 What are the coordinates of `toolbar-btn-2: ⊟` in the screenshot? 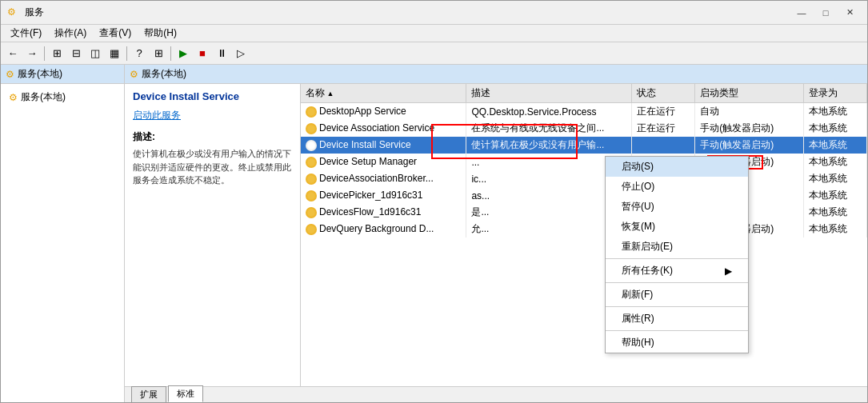 It's located at (76, 54).